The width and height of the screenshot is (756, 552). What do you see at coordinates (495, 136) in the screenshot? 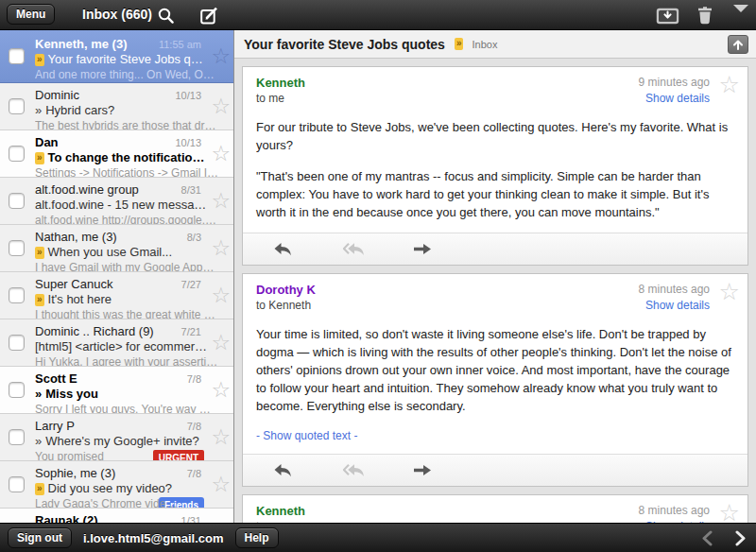
I see `body-paragraph: For our tribute to Steve Jobs, we've bee…` at bounding box center [495, 136].